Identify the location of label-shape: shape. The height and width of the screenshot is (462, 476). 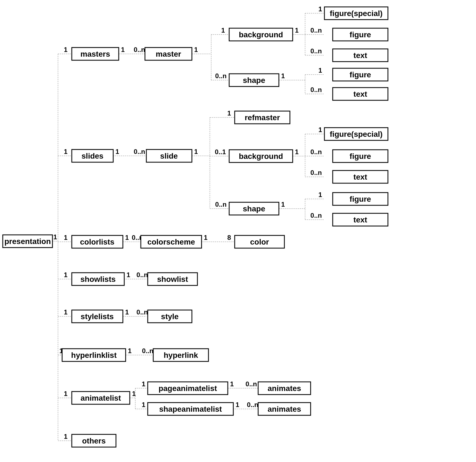
(254, 209).